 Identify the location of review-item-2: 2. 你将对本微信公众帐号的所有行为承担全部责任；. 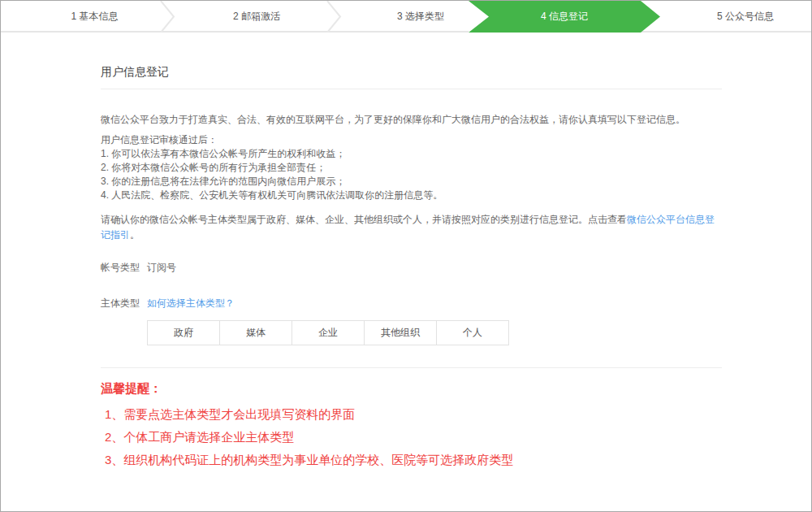
(411, 167).